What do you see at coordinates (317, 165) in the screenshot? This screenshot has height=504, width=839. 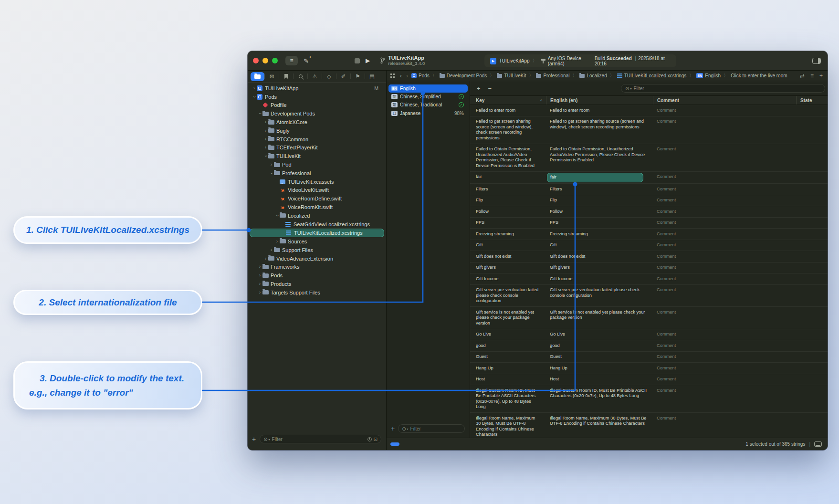 I see `tree-item-pod: ›Pod` at bounding box center [317, 165].